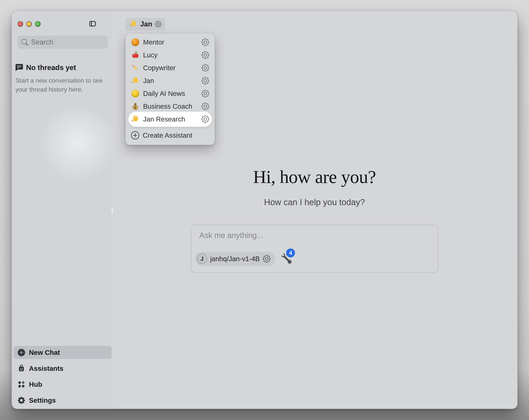 Image resolution: width=529 pixels, height=420 pixels. Describe the element at coordinates (171, 42) in the screenshot. I see `menu-item-label: Mentor` at that location.